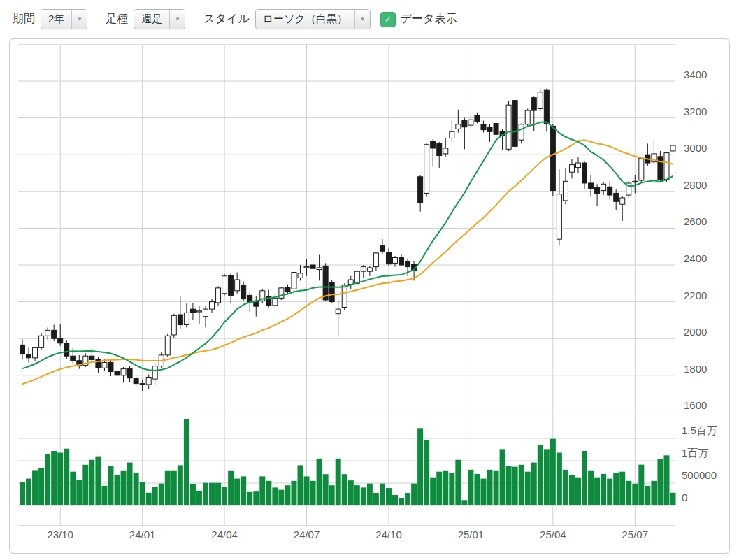  What do you see at coordinates (695, 453) in the screenshot?
I see `svg-text: 1百万` at bounding box center [695, 453].